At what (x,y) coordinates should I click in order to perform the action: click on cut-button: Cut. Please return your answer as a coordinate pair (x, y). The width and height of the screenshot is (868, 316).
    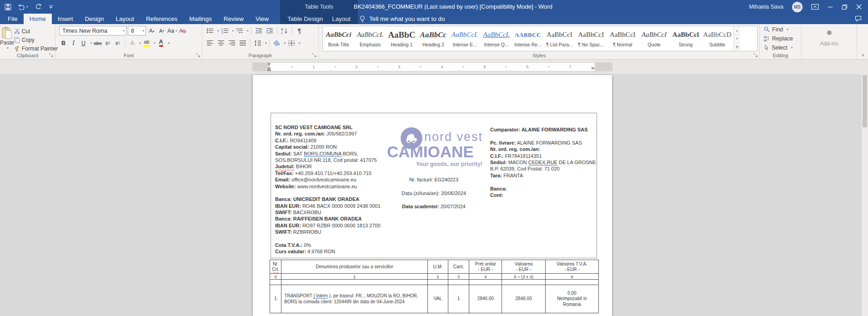
    Looking at the image, I should click on (36, 31).